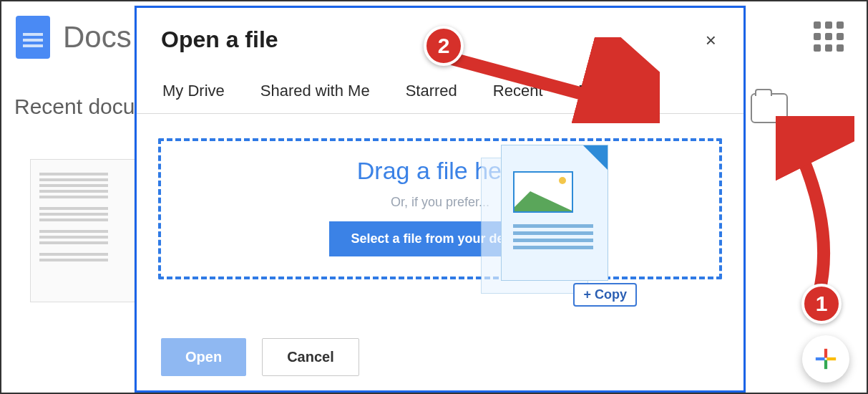  What do you see at coordinates (193, 95) in the screenshot?
I see `tab-my-drive: My Drive` at bounding box center [193, 95].